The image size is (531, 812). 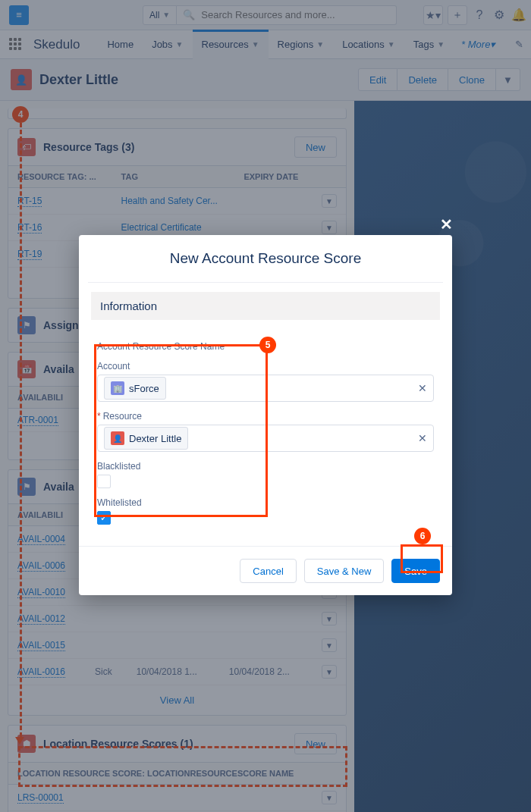 What do you see at coordinates (118, 388) in the screenshot?
I see `account-icon: 🏢` at bounding box center [118, 388].